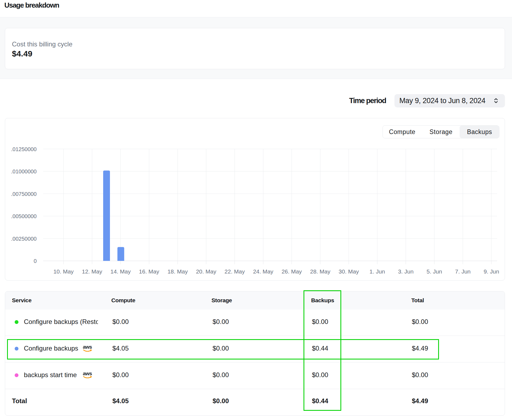 The height and width of the screenshot is (420, 512). I want to click on svg-text: 3. Jun, so click(406, 271).